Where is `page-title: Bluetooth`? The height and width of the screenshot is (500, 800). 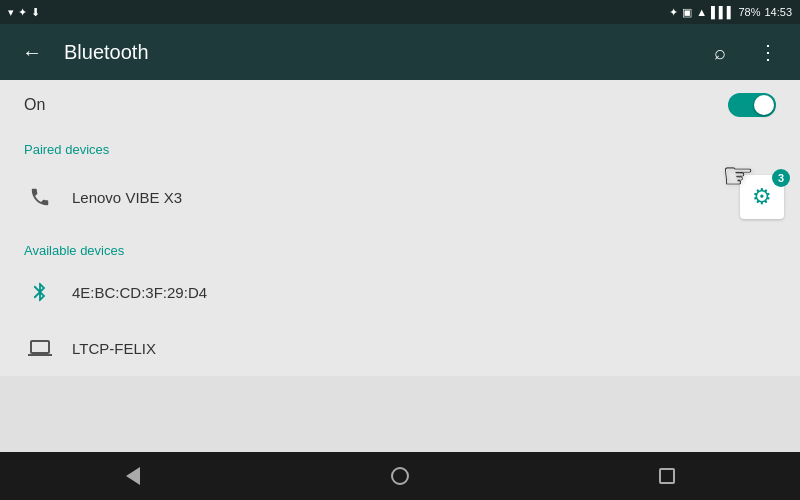
page-title: Bluetooth is located at coordinates (376, 52).